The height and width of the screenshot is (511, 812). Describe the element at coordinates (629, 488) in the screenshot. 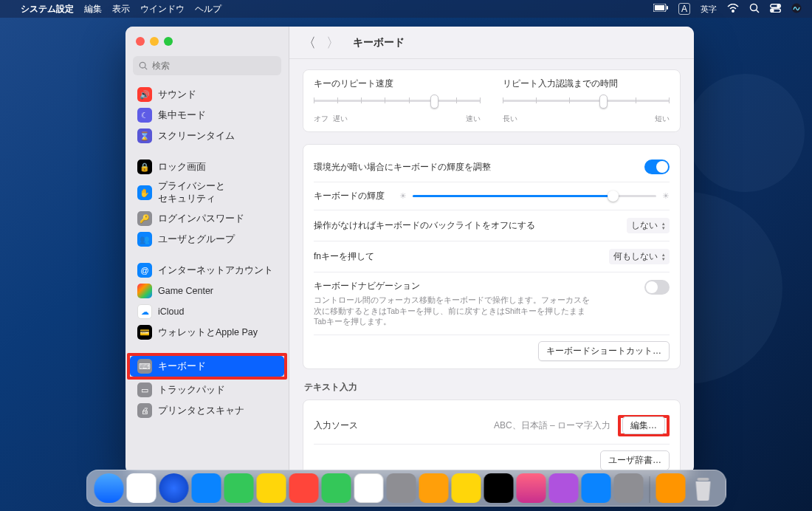

I see `dock-settings` at that location.